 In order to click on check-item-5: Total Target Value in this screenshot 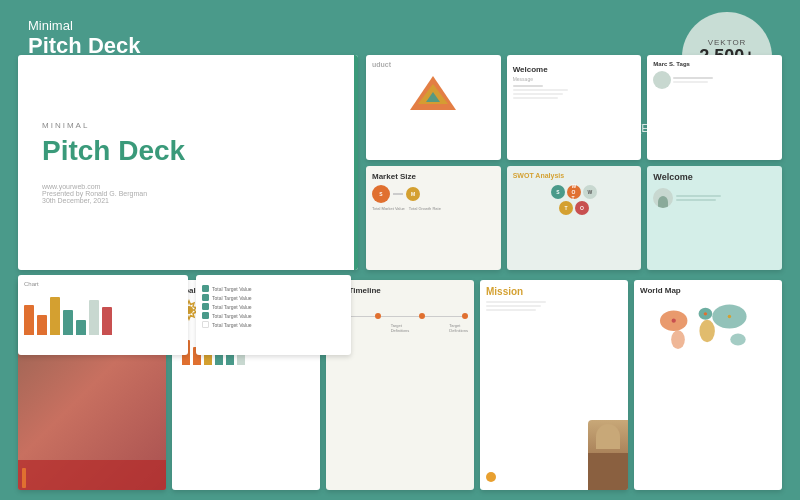, I will do `click(274, 324)`.